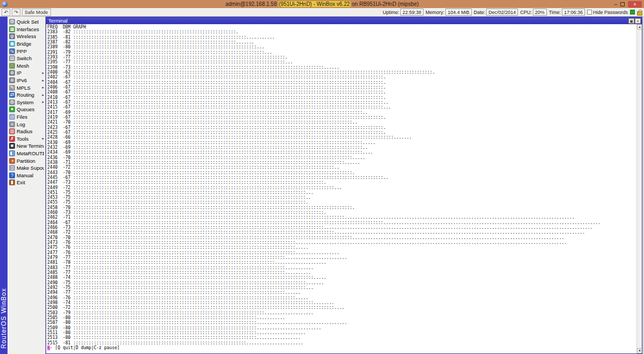 The width and height of the screenshot is (644, 354). Describe the element at coordinates (30, 168) in the screenshot. I see `sidebar-item-label: Make Supout.rif` at that location.